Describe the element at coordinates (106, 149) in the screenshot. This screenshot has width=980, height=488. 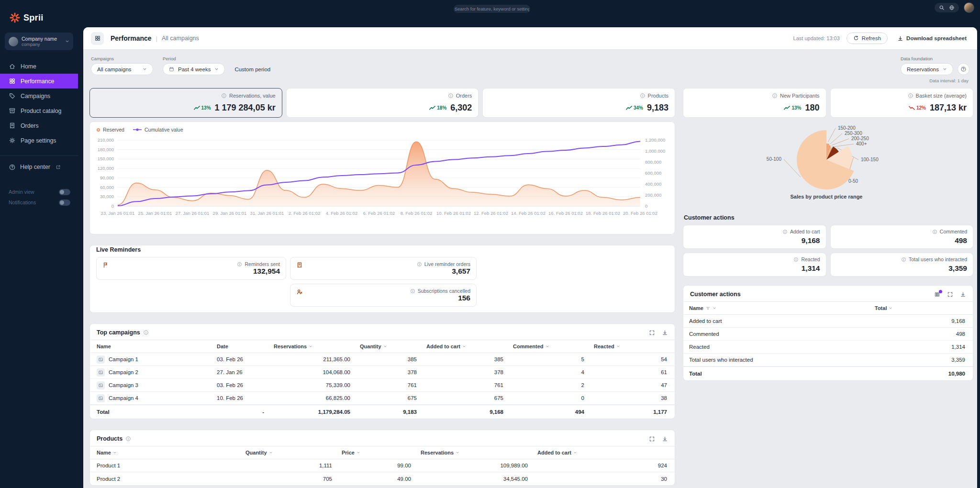
I see `svg-text: 180,000` at that location.